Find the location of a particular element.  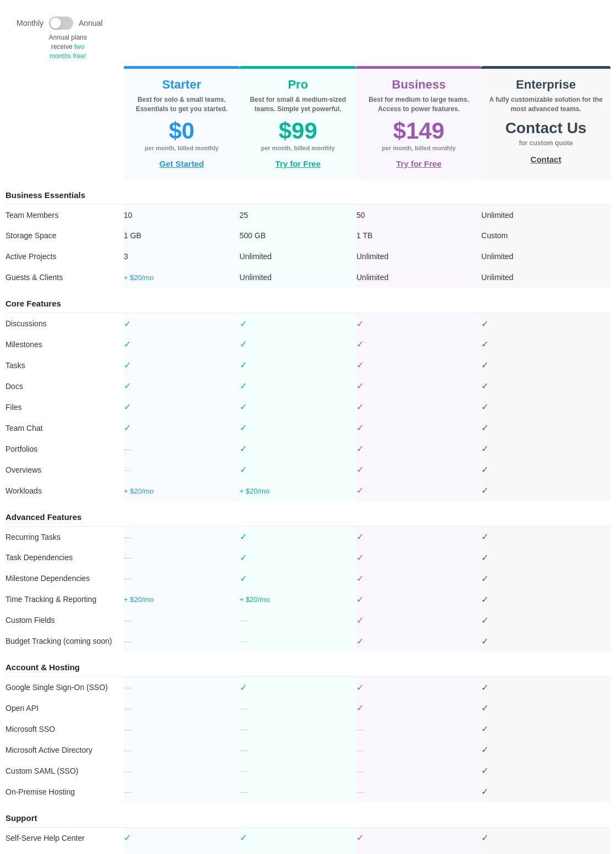

plan-desc-starter: Best for solo & small teams. Essentials … is located at coordinates (182, 105).